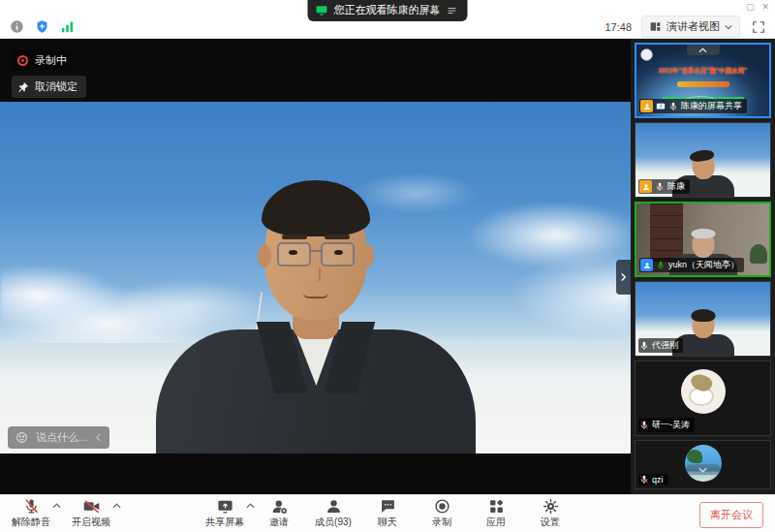 The image size is (775, 532). Describe the element at coordinates (322, 10) in the screenshot. I see `screen-share-icon` at that location.